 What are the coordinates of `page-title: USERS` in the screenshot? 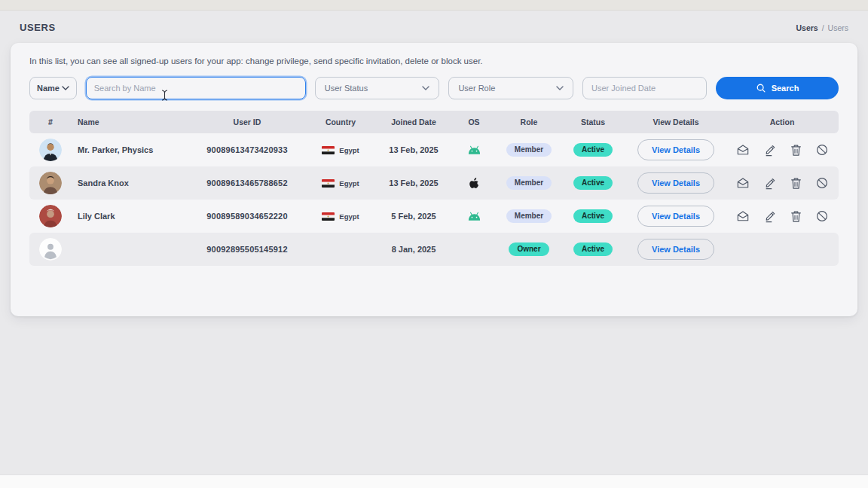 It's located at (38, 27).